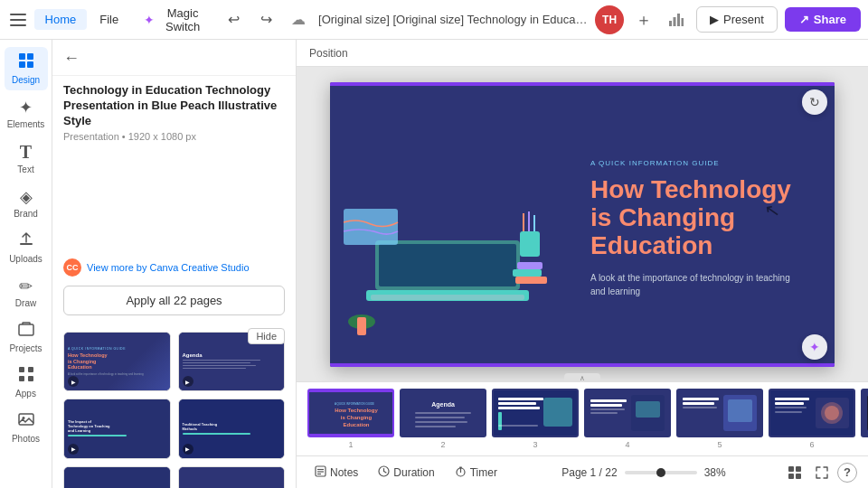 The width and height of the screenshot is (868, 488). What do you see at coordinates (661, 473) in the screenshot?
I see `progress-thumb` at bounding box center [661, 473].